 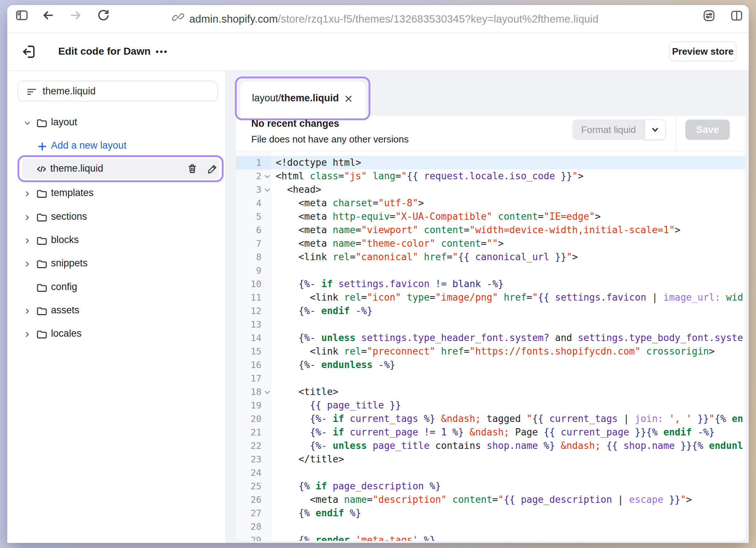 What do you see at coordinates (29, 52) in the screenshot?
I see `exit-icon` at bounding box center [29, 52].